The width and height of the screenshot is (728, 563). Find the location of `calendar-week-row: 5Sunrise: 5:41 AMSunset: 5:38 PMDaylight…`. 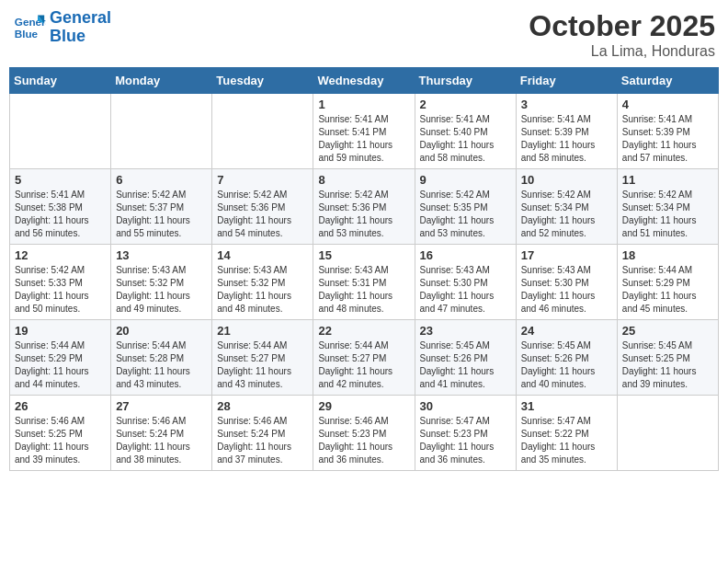

calendar-week-row: 5Sunrise: 5:41 AMSunset: 5:38 PMDaylight… is located at coordinates (364, 207).